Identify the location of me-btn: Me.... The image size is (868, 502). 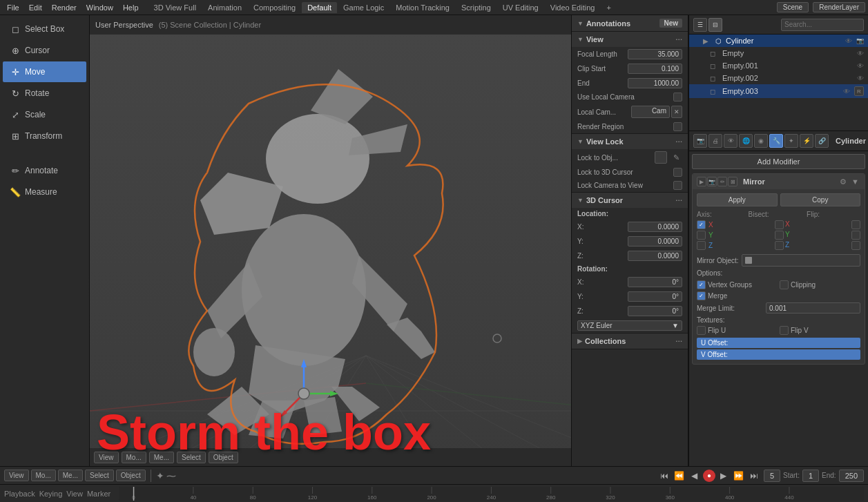
(70, 475).